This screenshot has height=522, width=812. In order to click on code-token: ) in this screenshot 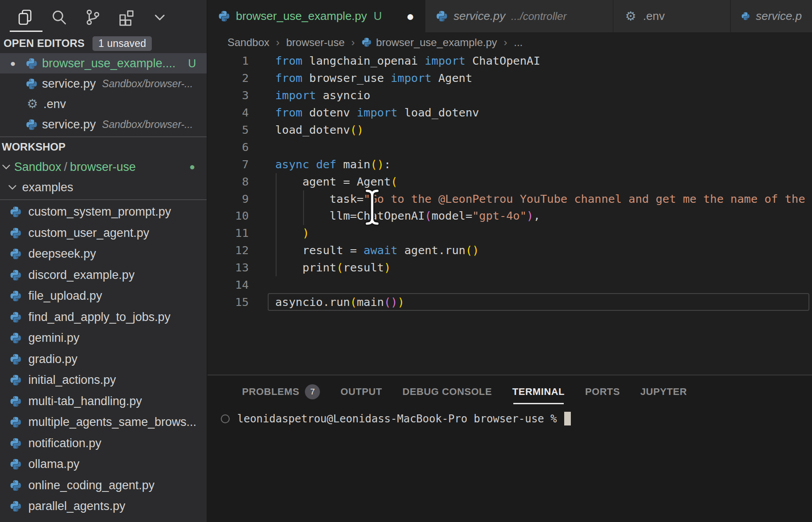, I will do `click(530, 216)`.